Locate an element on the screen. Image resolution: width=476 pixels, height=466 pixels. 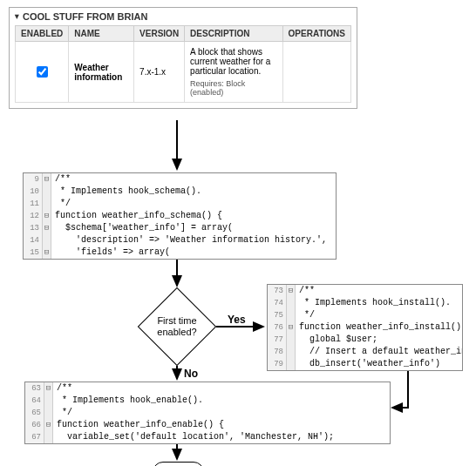
code-line: 12⊟function weather_info_schema() { is located at coordinates (180, 216).